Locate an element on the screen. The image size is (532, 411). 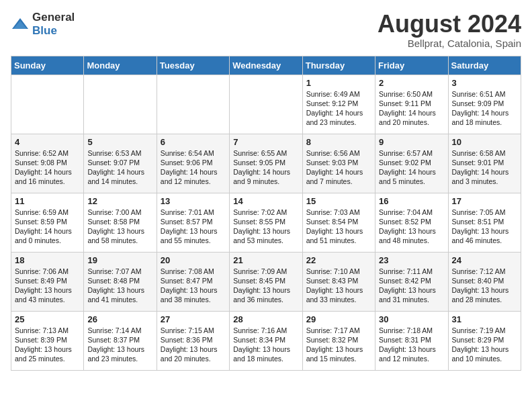
day-info: Sunset: 8:47 PM is located at coordinates (193, 281).